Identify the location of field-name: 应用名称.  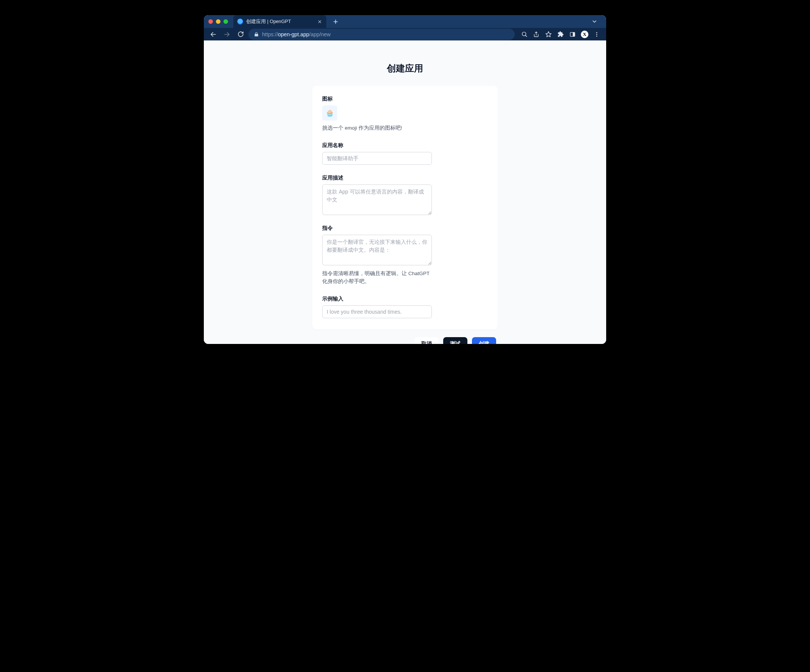
(405, 153).